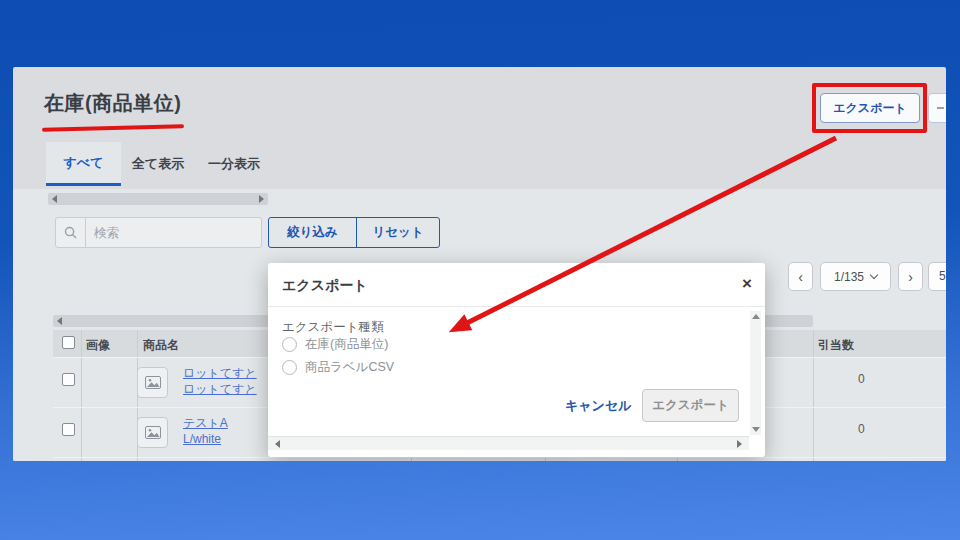 The width and height of the screenshot is (960, 540). Describe the element at coordinates (937, 276) in the screenshot. I see `per-page-button: 50件` at that location.